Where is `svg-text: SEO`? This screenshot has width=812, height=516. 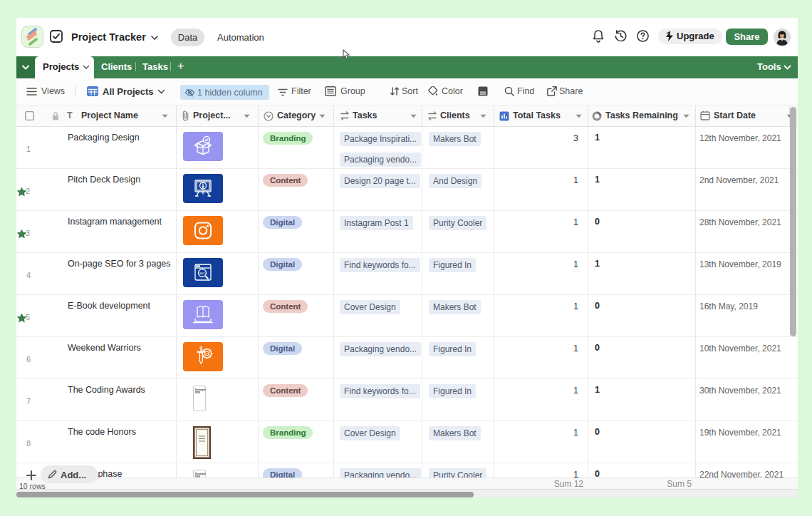
svg-text: SEO is located at coordinates (202, 274).